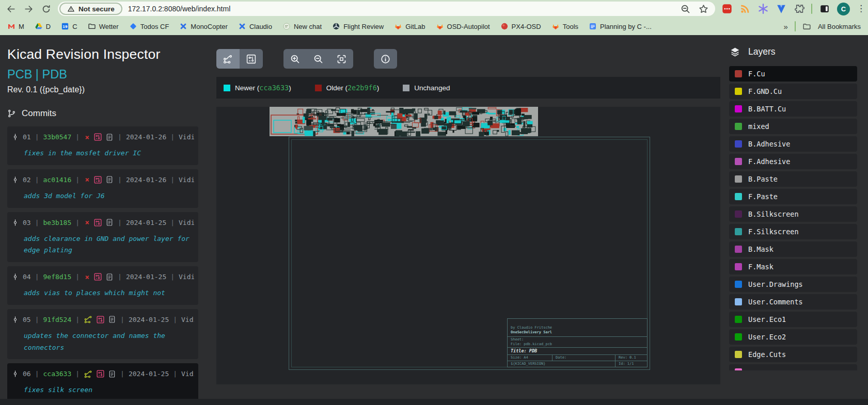  I want to click on commit-hash: be3b185, so click(57, 223).